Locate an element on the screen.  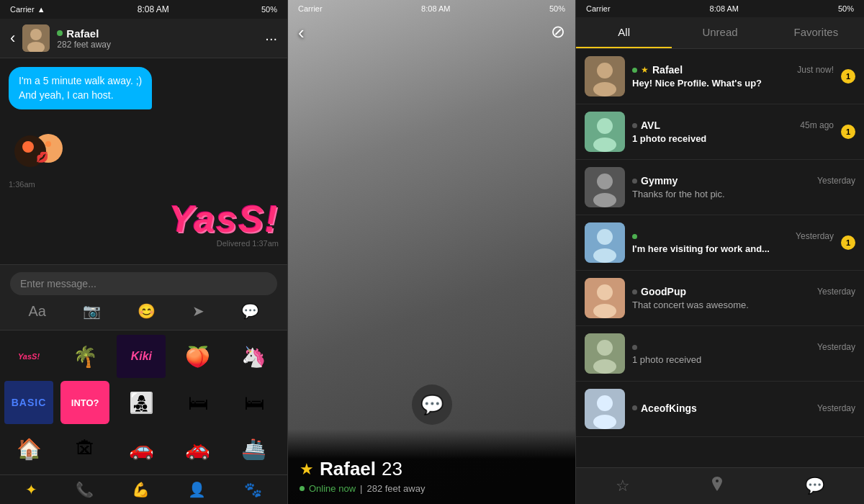
conversation-header: ★ Rafael Just now! is located at coordinates (733, 70).